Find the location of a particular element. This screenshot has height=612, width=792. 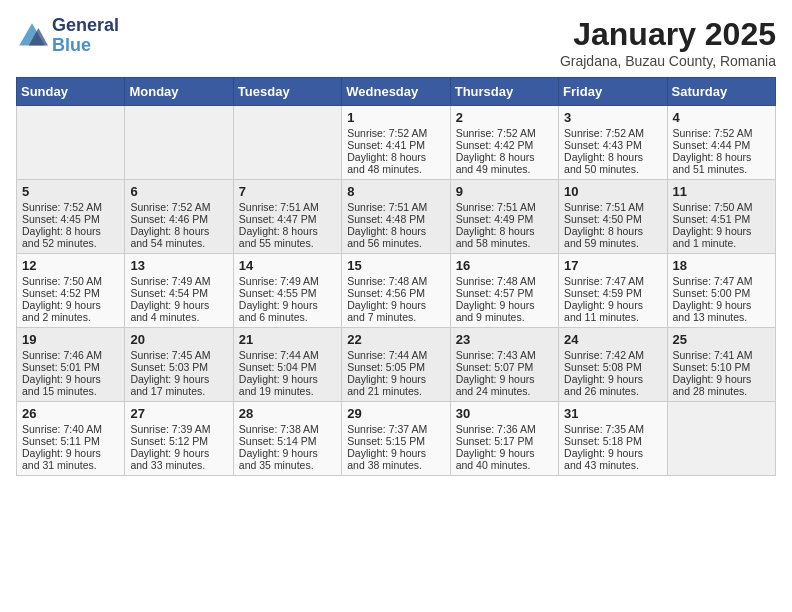

cell-content: Daylight: 8 hours and 54 minutes. is located at coordinates (178, 237).